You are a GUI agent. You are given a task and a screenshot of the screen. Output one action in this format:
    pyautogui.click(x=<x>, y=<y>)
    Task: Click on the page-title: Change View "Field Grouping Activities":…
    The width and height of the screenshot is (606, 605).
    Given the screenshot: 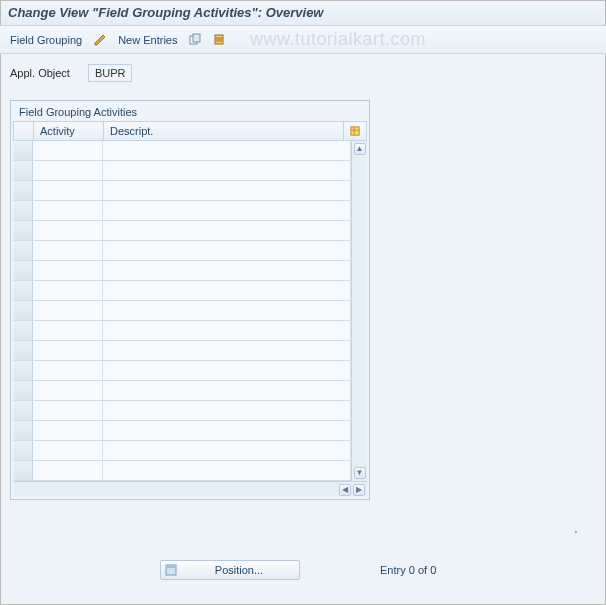 What is the action you would take?
    pyautogui.click(x=166, y=12)
    